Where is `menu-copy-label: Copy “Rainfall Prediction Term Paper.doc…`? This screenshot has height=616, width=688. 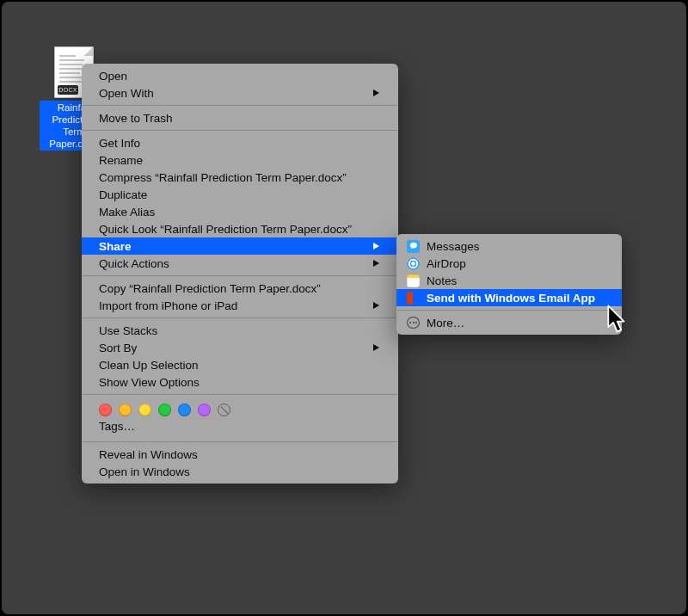 menu-copy-label: Copy “Rainfall Prediction Term Paper.doc… is located at coordinates (210, 289).